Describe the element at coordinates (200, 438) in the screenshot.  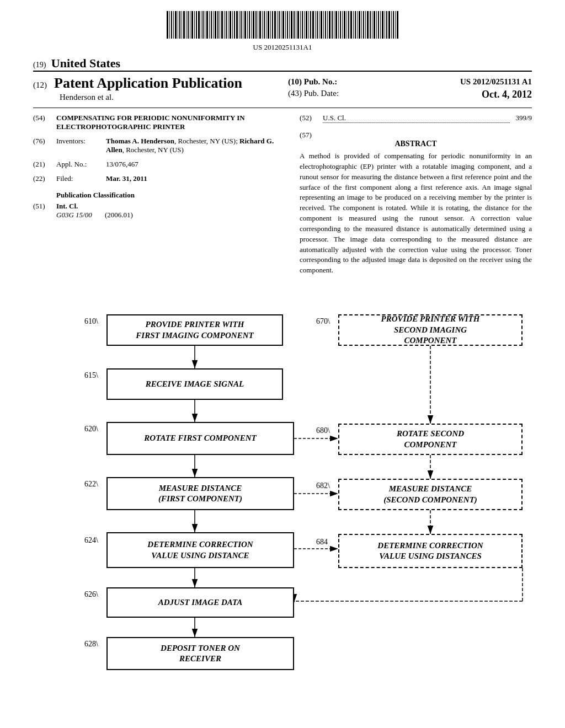
I see `flow-label-620: ROTATE FIRST COMPONENT` at that location.